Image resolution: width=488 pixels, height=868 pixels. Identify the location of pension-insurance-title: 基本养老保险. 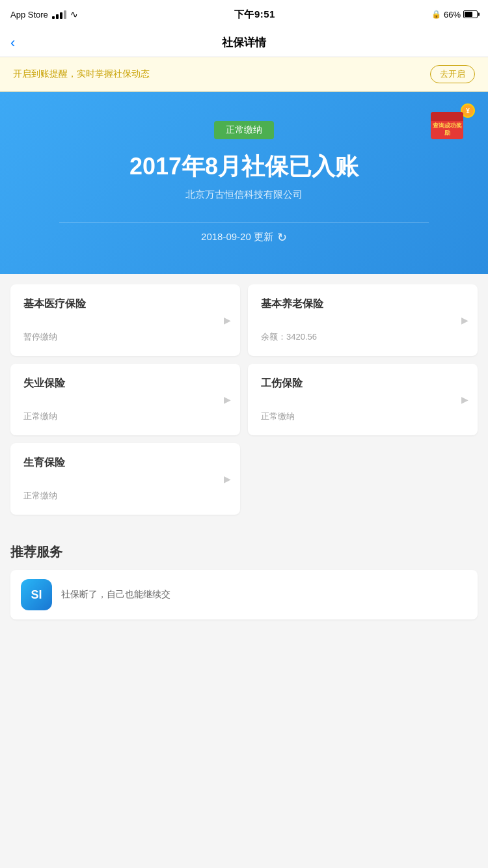
(364, 305).